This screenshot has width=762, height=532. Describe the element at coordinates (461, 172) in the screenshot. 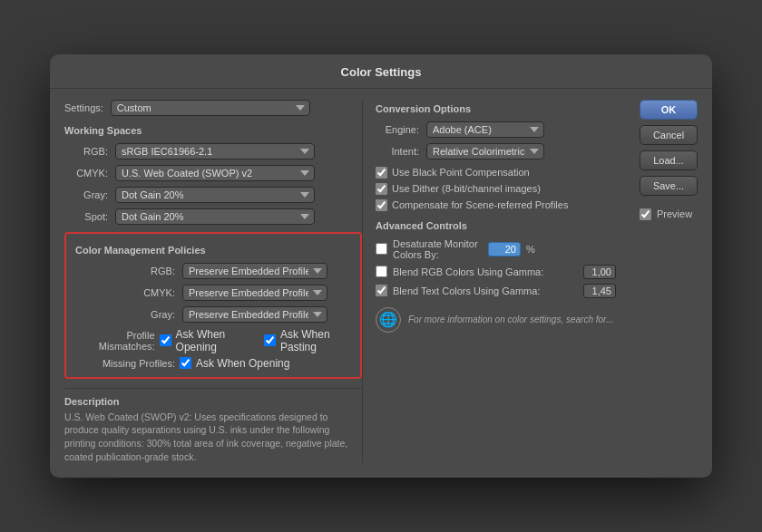

I see `black-point-label: Use Black Point Compensation` at that location.